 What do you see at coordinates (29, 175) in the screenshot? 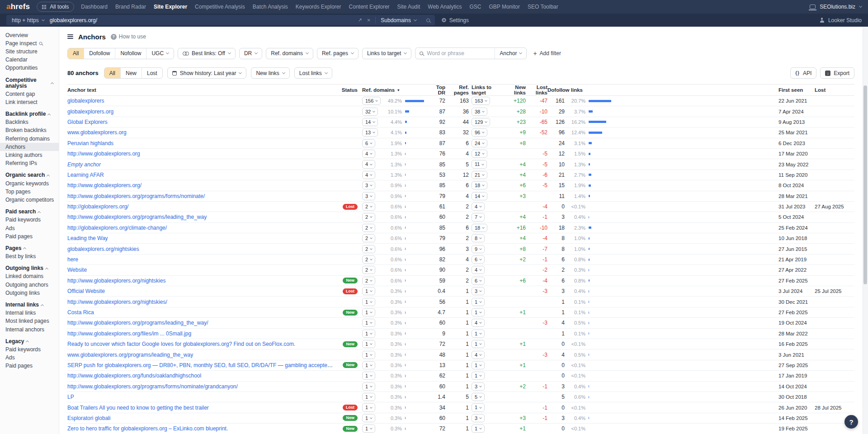
I see `sidebar-section-organic-search: Organic search` at bounding box center [29, 175].